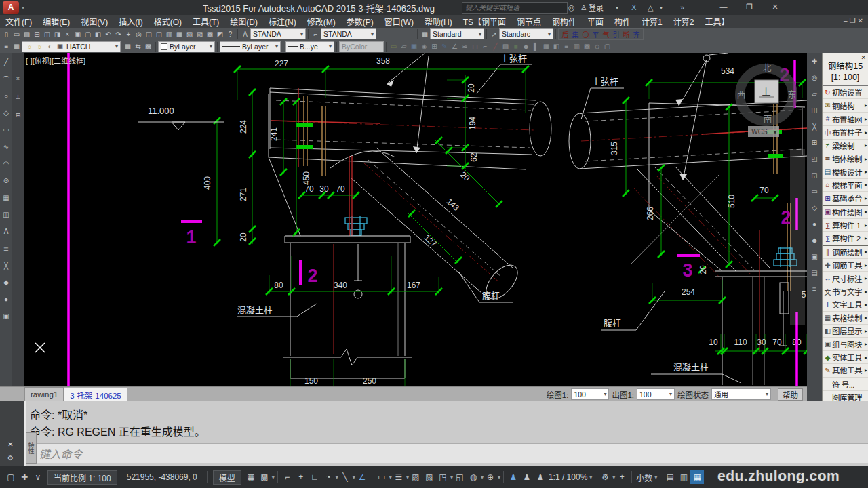 The width and height of the screenshot is (868, 488). Describe the element at coordinates (616, 34) in the screenshot. I see `ts-dim-6-icon: 引` at that location.